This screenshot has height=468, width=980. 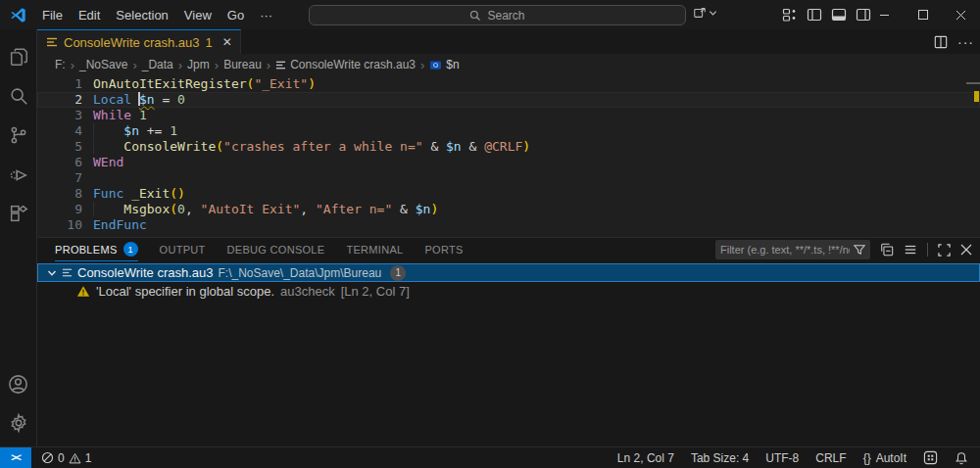 I want to click on status-problems: 0 1, so click(x=67, y=458).